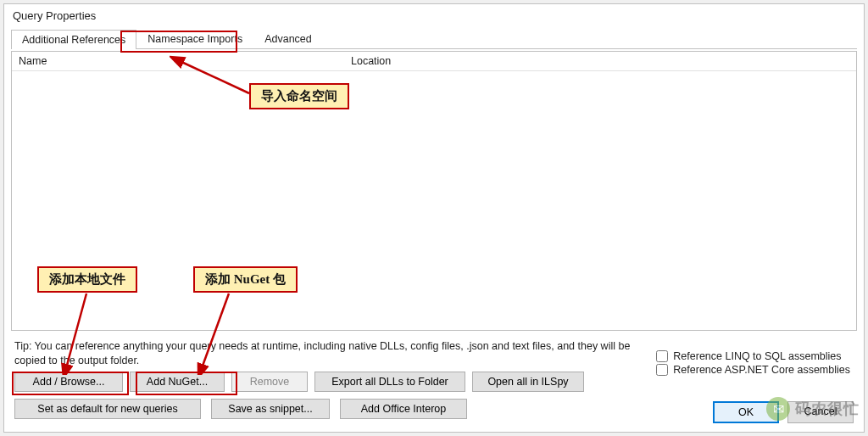 The height and width of the screenshot is (436, 868). Describe the element at coordinates (328, 354) in the screenshot. I see `tip-text: Tip: You can reference anything your que…` at that location.